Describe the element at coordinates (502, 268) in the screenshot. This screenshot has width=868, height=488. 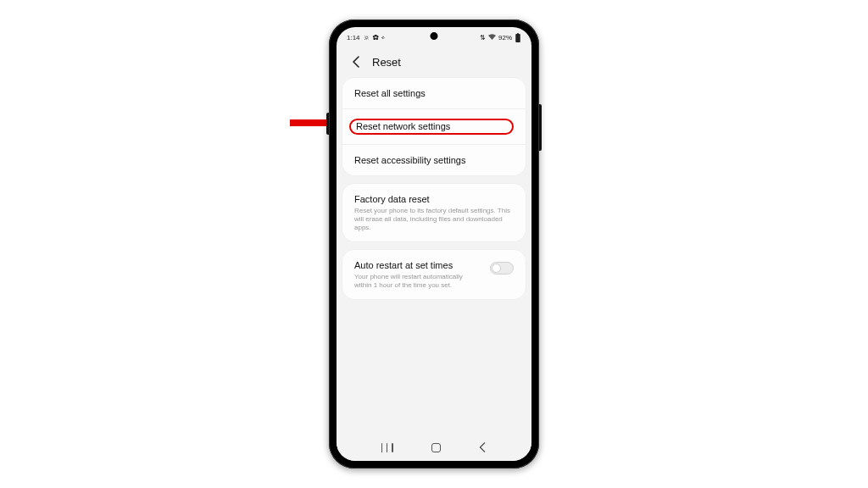
I see `auto-restart-toggle` at that location.